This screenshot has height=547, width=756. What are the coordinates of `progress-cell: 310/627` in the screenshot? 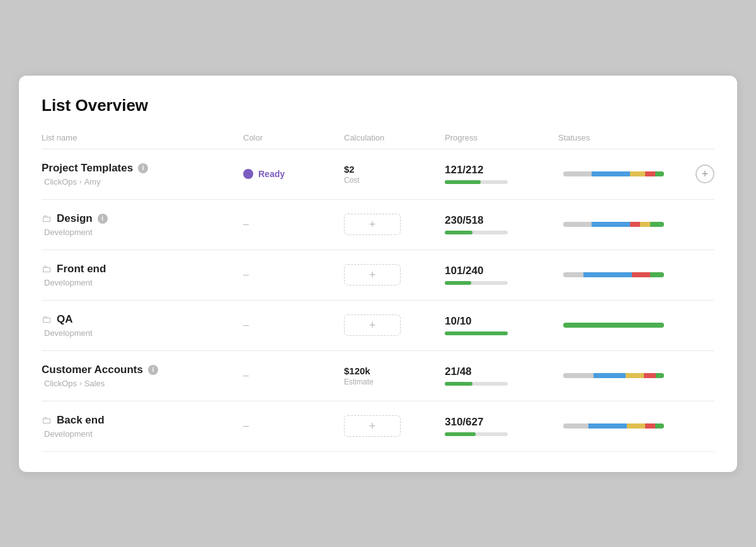 It's located at (501, 426).